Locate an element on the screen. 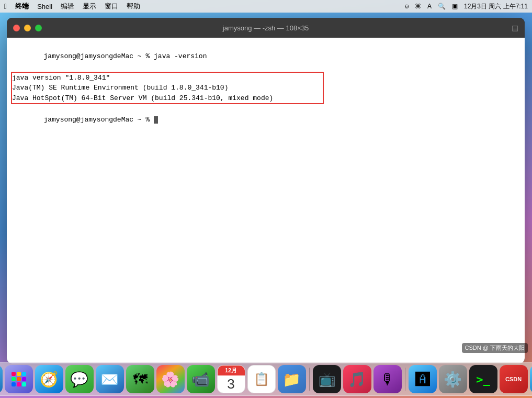 The width and height of the screenshot is (532, 398). dock-icon-music: 🎵 is located at coordinates (357, 379).